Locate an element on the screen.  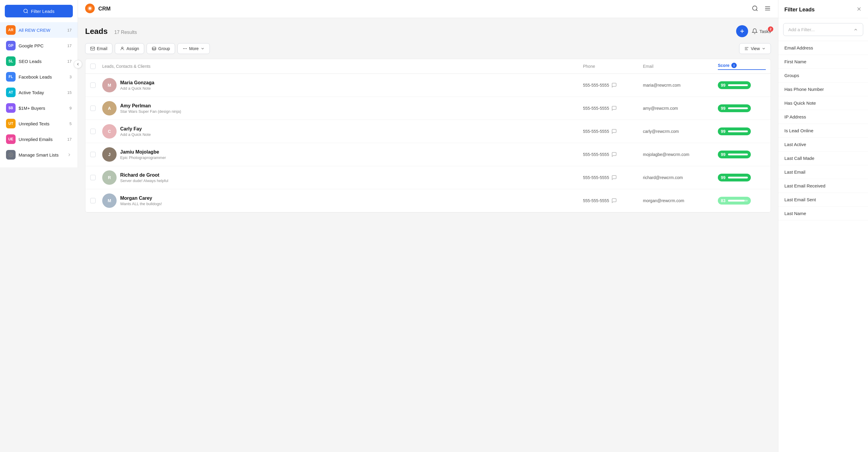
filter-panel: Filter Leads Add a Filter... Email Addre… is located at coordinates (823, 226).